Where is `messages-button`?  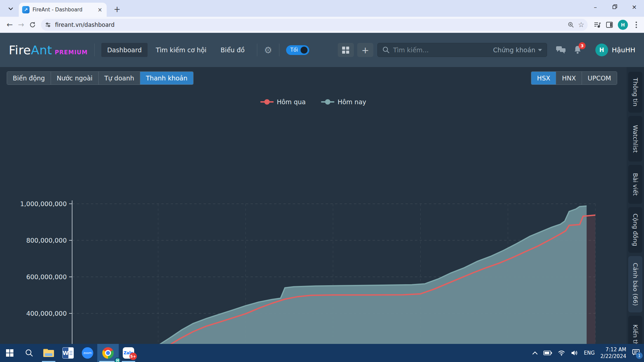
messages-button is located at coordinates (561, 50).